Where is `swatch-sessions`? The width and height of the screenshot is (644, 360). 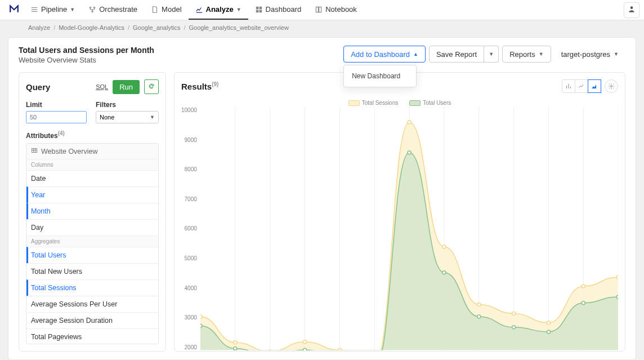
swatch-sessions is located at coordinates (354, 103).